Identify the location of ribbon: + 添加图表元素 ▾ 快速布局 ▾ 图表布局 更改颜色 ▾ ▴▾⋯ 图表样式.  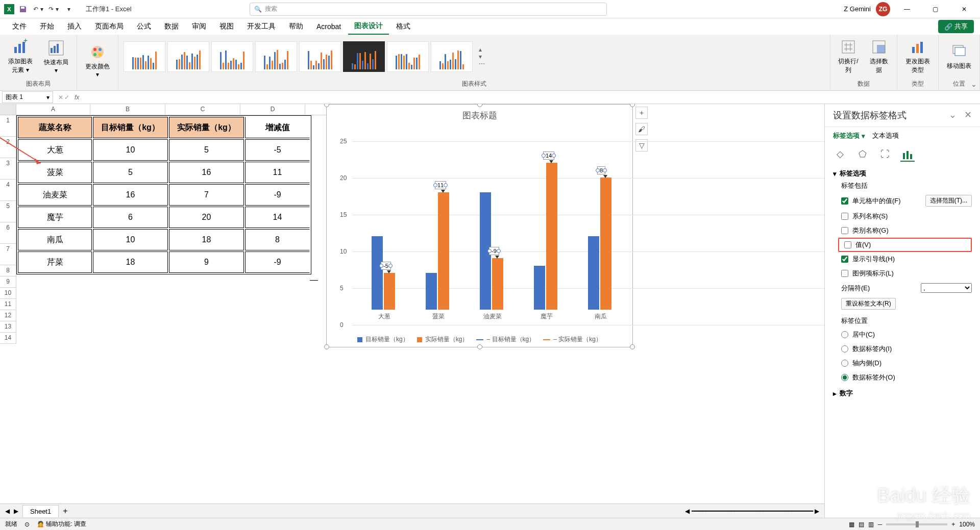
(490, 63).